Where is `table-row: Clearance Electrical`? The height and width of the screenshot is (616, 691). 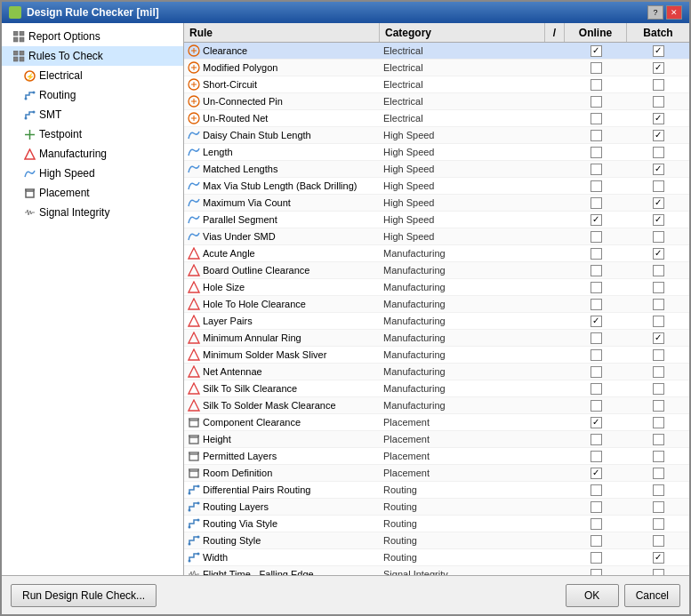
table-row: Clearance Electrical is located at coordinates (437, 52).